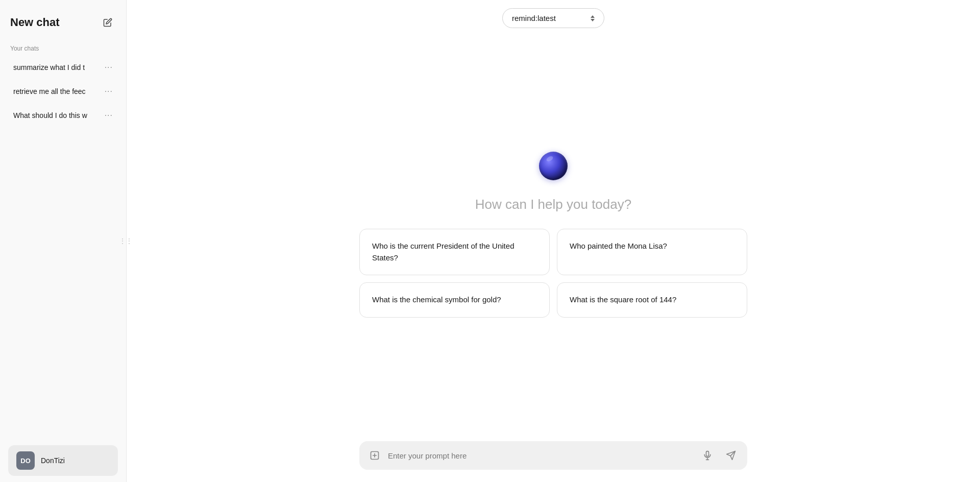 The image size is (980, 482). I want to click on chevron-icon, so click(593, 18).